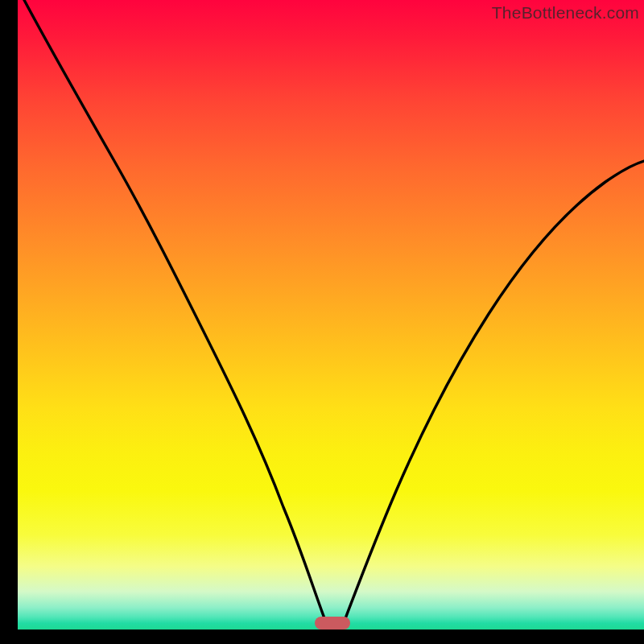 This screenshot has width=644, height=644. Describe the element at coordinates (565, 13) in the screenshot. I see `watermark-text: TheBottleneck.com` at that location.